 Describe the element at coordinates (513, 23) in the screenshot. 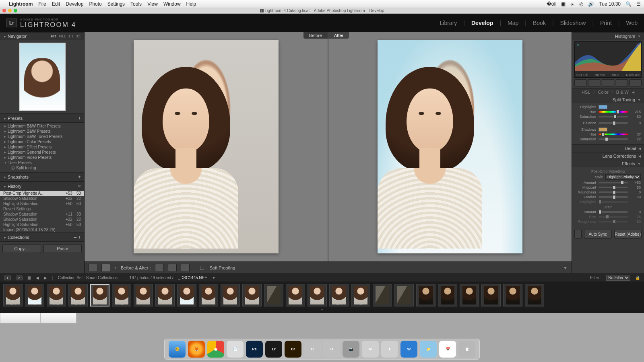

I see `module-map: Map` at that location.